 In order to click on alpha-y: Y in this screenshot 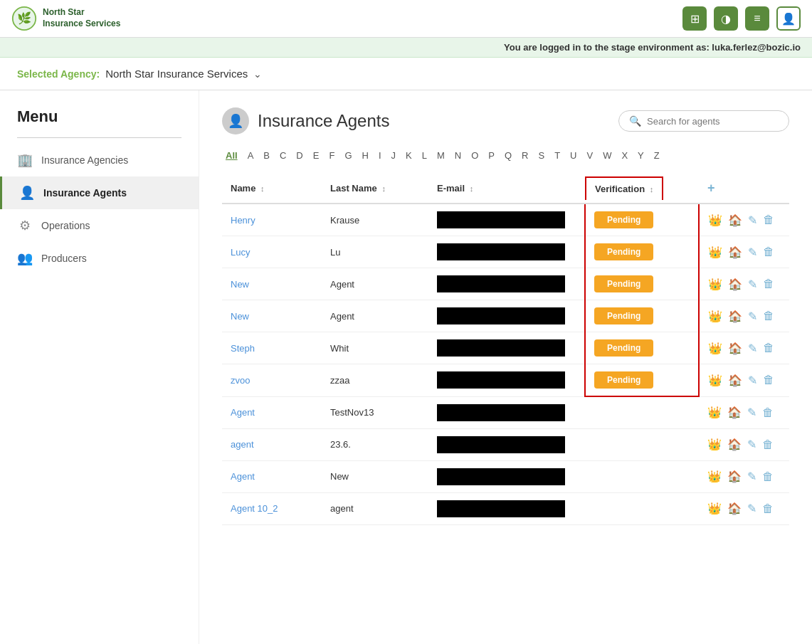, I will do `click(640, 155)`.